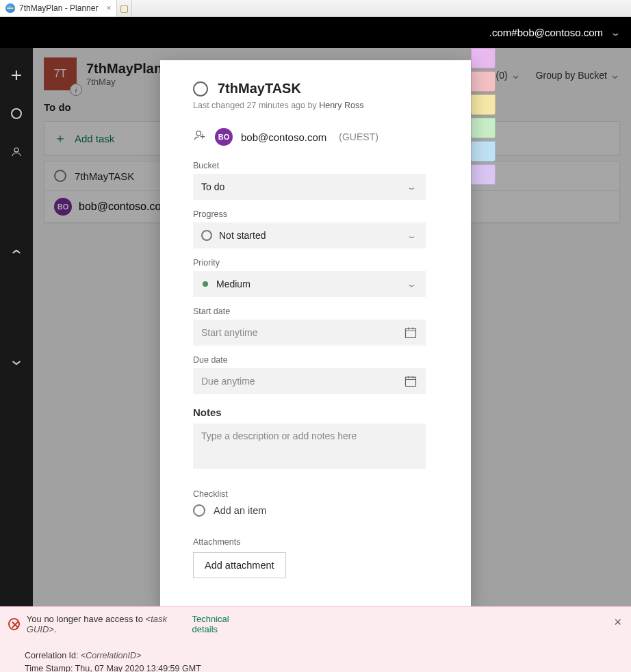 The width and height of the screenshot is (631, 672). Describe the element at coordinates (316, 494) in the screenshot. I see `checklist-label: Checklist` at that location.